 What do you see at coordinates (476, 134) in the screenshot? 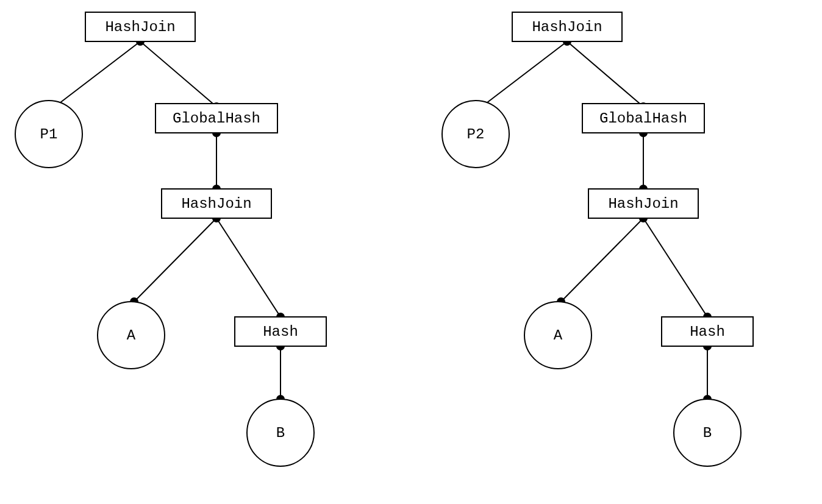
I see `node-label: P2` at bounding box center [476, 134].